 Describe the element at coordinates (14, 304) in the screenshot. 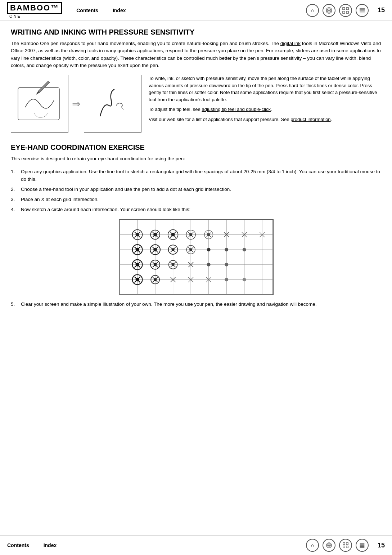

I see `step-number: 5.` at that location.